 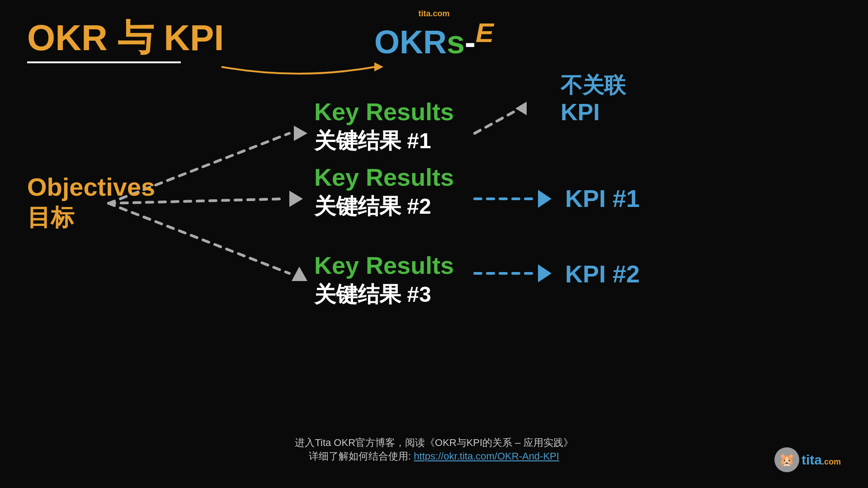 I want to click on kr2-en: Key Results, so click(x=384, y=177).